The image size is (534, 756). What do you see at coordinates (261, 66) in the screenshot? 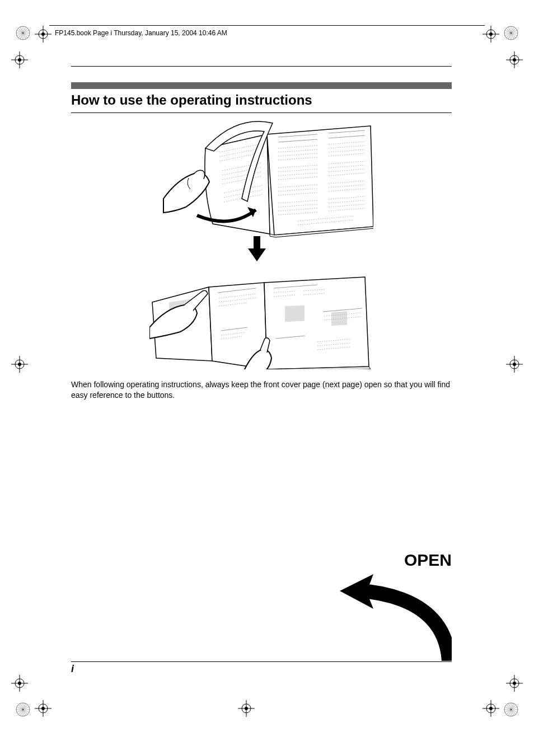
I see `top-rule` at bounding box center [261, 66].